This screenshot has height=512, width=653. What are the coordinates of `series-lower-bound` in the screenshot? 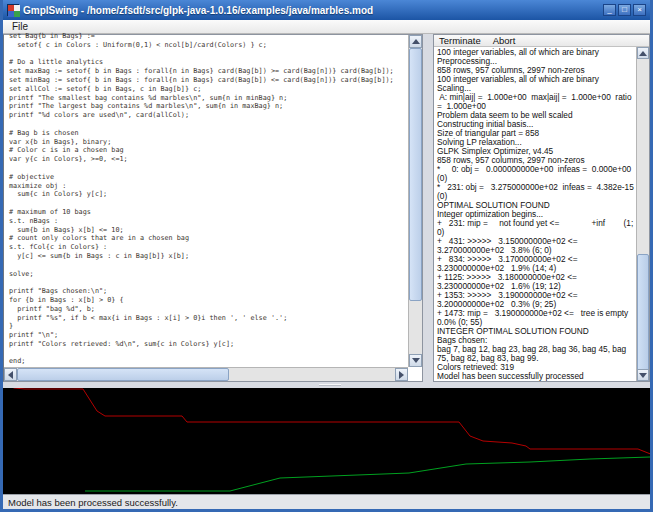 It's located at (368, 474).